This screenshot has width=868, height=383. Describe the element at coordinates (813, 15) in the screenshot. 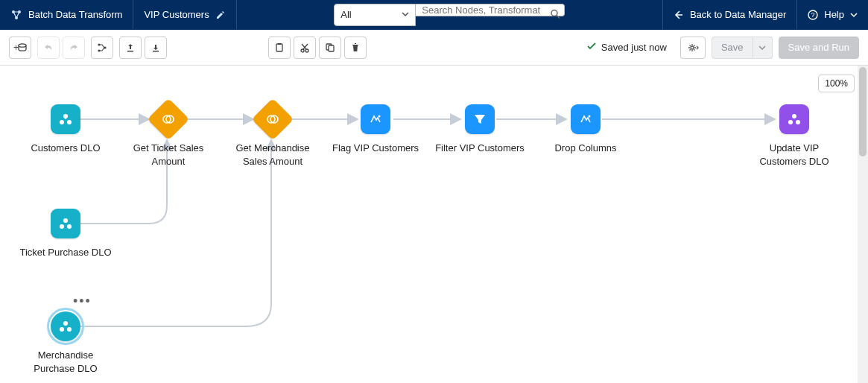

I see `help-icon: ?` at that location.